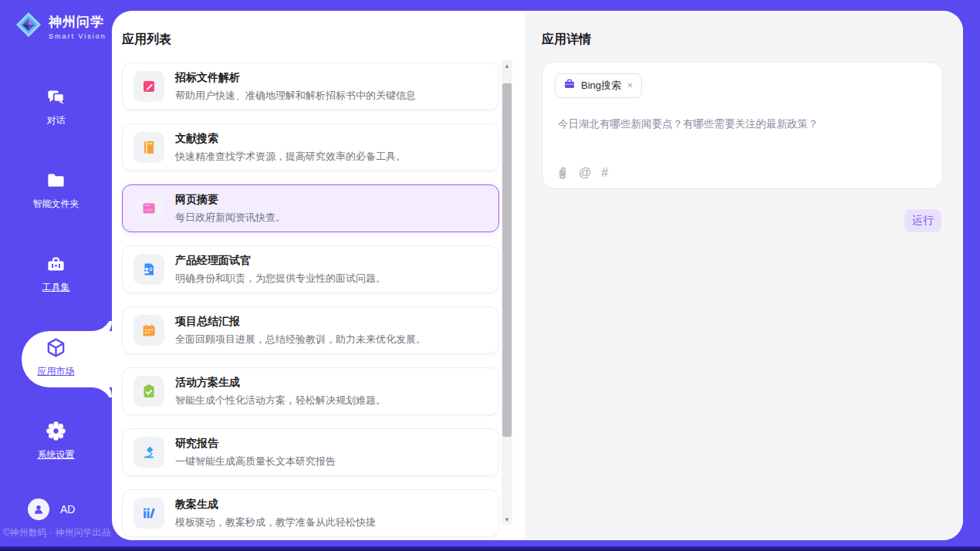 Image resolution: width=980 pixels, height=551 pixels. What do you see at coordinates (56, 357) in the screenshot?
I see `sidebar-item-app-market: 应用市场` at bounding box center [56, 357].